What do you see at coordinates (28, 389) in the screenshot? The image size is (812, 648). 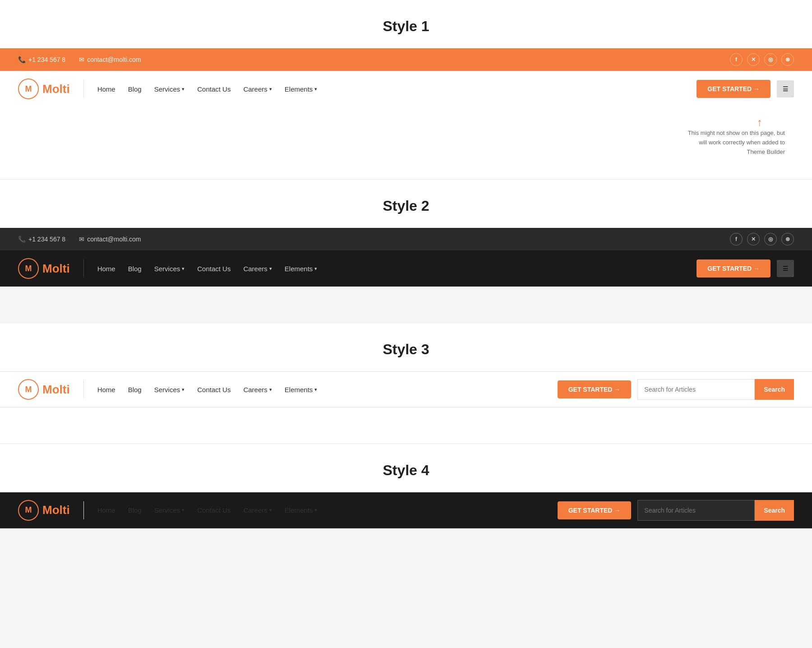 I see `style3-logo-icon: M` at bounding box center [28, 389].